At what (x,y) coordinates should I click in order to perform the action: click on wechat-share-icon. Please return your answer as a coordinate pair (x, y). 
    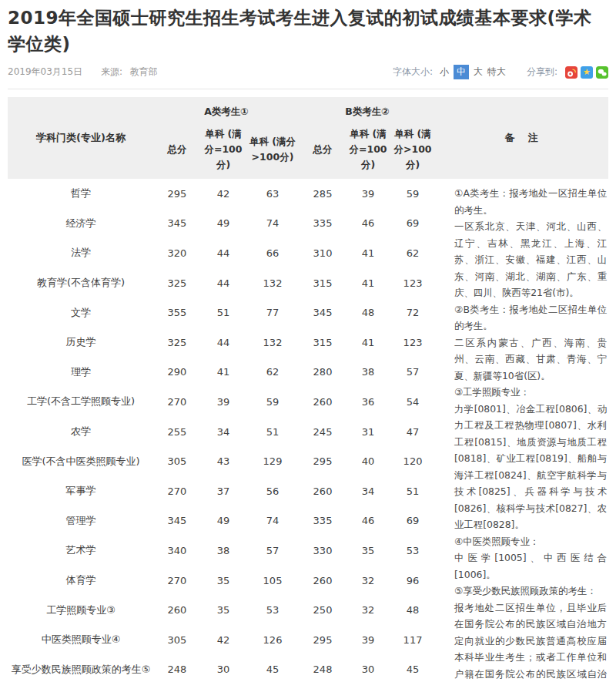
    Looking at the image, I should click on (602, 72).